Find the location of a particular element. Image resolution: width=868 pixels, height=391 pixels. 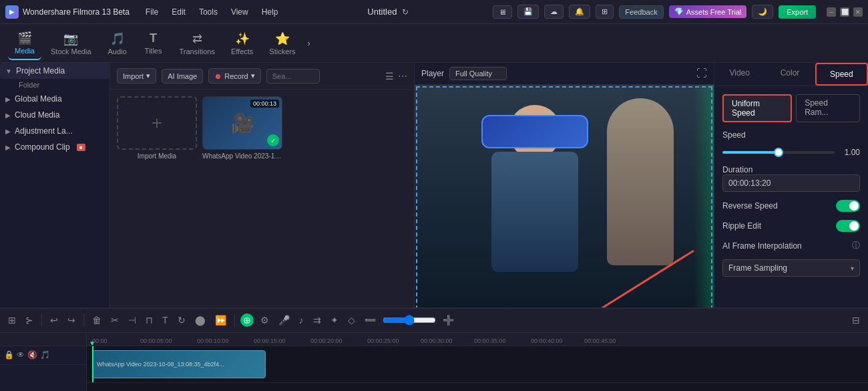

media-tab-icon: 🎬 is located at coordinates (25, 38).